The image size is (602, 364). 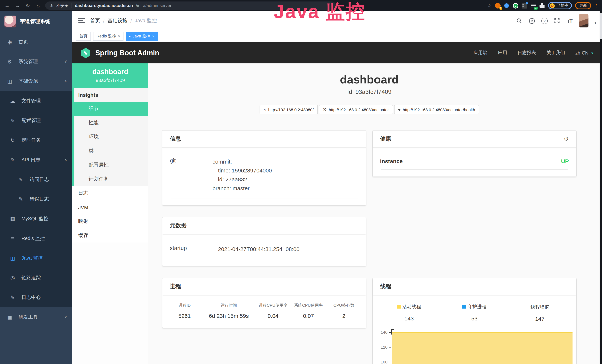 What do you see at coordinates (264, 176) in the screenshot?
I see `info-card-body: git commit: time: 1596289704000 id: 27aa…` at bounding box center [264, 176].